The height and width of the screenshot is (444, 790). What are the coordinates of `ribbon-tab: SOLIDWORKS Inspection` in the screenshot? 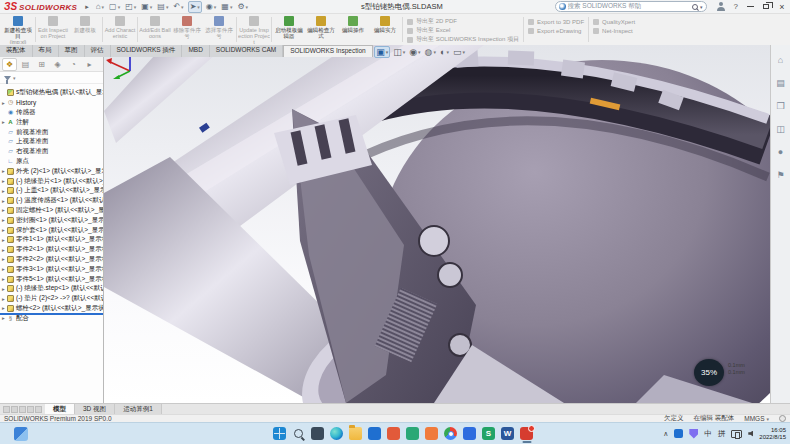 It's located at (328, 51).